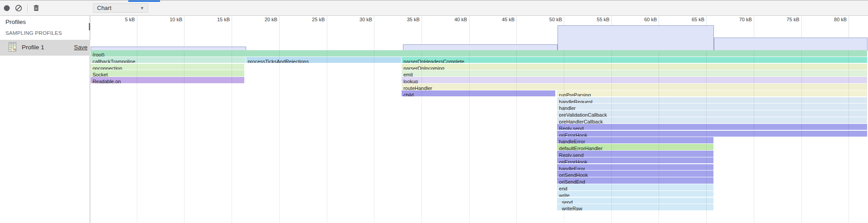  Describe the element at coordinates (215, 19) in the screenshot. I see `ruler-tick-label: 15 kB` at that location.